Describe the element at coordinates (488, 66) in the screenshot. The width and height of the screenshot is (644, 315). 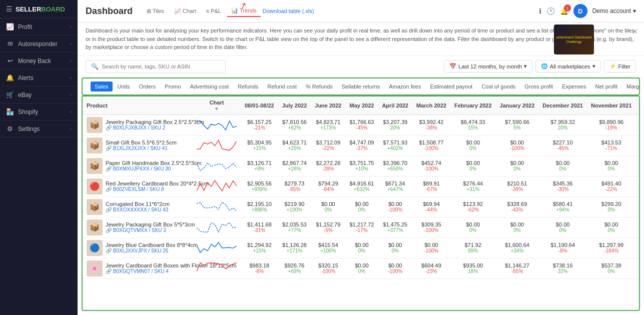
I see `date-filter-button: 📅 Last 12 months, by month ▾` at that location.